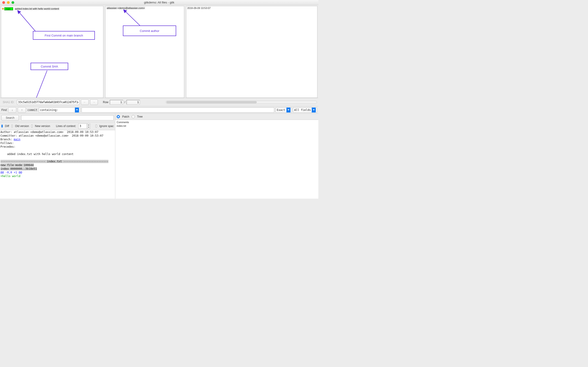 This screenshot has width=588, height=367. What do you see at coordinates (64, 35) in the screenshot?
I see `annotation-first-commit: First Commit on main branch` at bounding box center [64, 35].